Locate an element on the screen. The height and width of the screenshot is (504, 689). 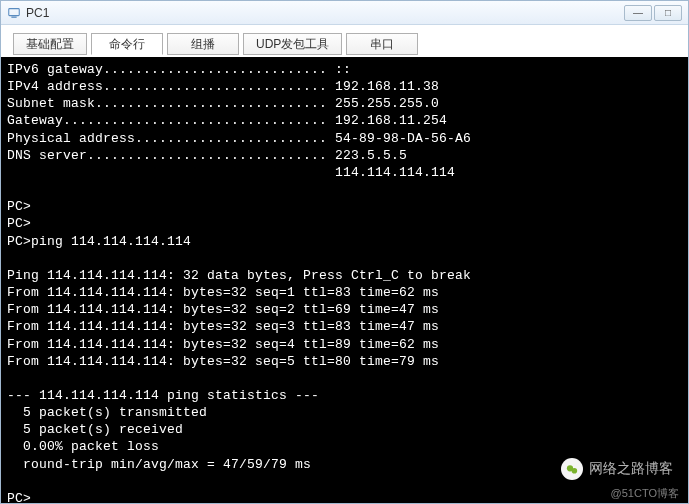
tab-command-line: 命令行 is located at coordinates (127, 44).